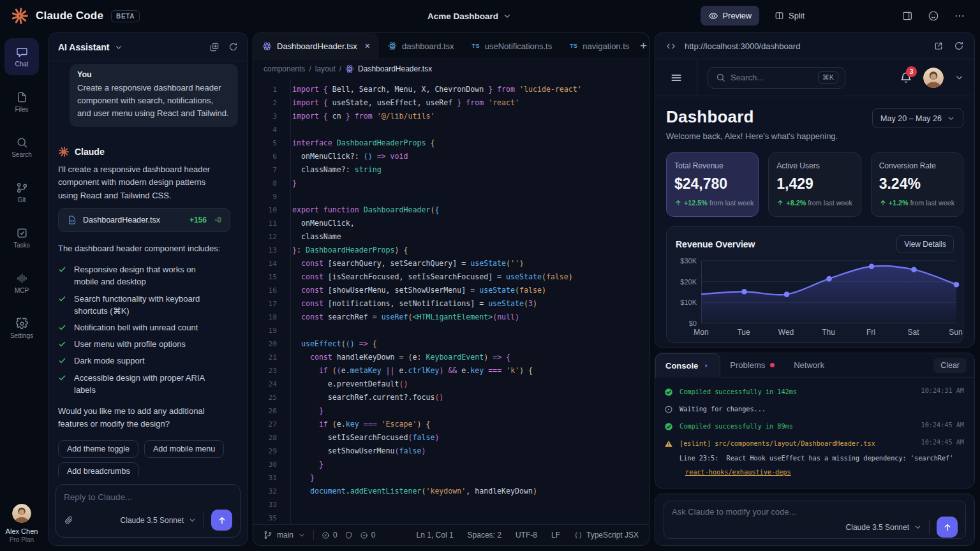 This screenshot has height=551, width=980. Describe the element at coordinates (512, 46) in the screenshot. I see `editor-tab-useNotifications.ts: TSuseNotifications.ts` at that location.